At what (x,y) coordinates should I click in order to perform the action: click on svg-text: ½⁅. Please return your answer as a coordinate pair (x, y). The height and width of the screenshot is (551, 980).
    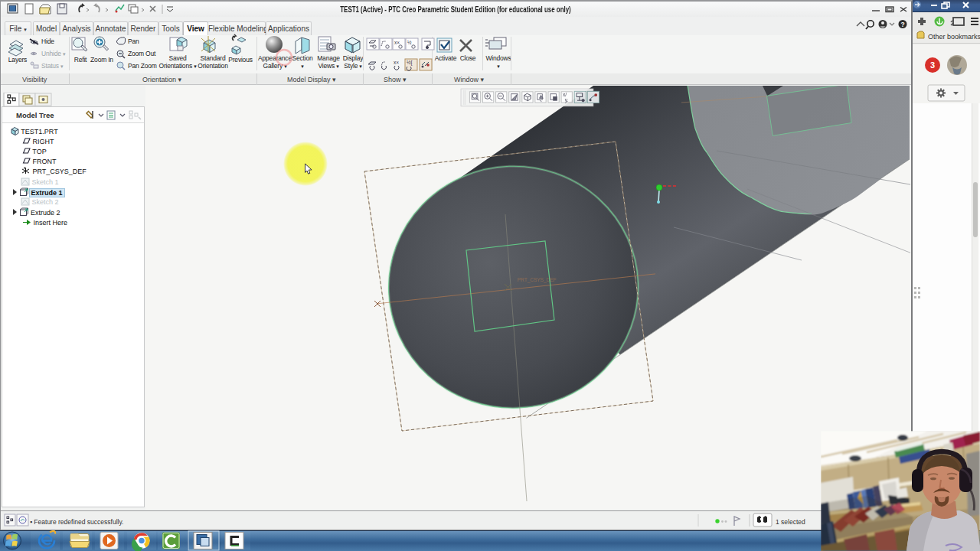
    Looking at the image, I should click on (410, 63).